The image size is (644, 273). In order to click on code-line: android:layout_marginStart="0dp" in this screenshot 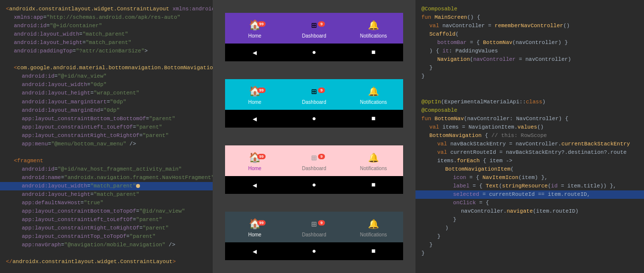, I will do `click(106, 102)`.